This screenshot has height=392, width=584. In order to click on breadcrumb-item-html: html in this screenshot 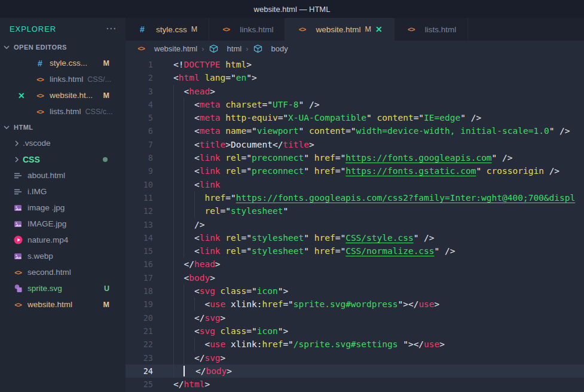, I will do `click(225, 49)`.